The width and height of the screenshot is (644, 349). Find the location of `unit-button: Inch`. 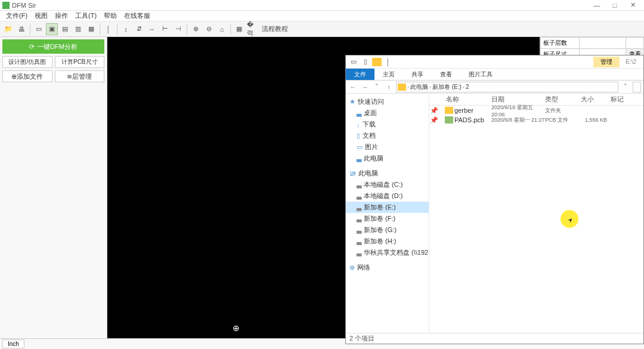

unit-button: Inch is located at coordinates (13, 344).